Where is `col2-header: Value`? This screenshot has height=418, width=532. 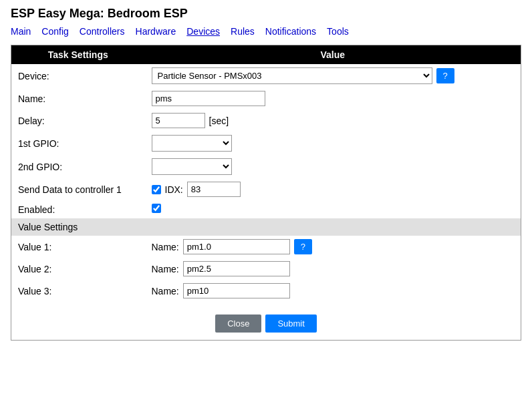 col2-header: Value is located at coordinates (333, 55).